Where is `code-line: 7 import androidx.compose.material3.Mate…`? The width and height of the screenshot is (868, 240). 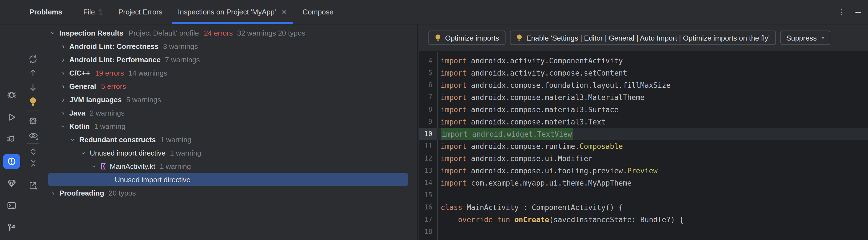 code-line: 7 import androidx.compose.material3.Mate… is located at coordinates (644, 97).